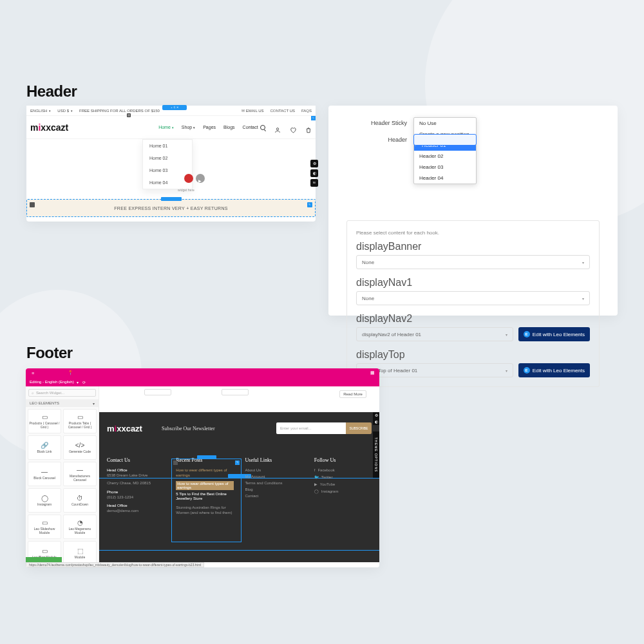  Describe the element at coordinates (307, 111) in the screenshot. I see `faqs-link: FAQS` at that location.